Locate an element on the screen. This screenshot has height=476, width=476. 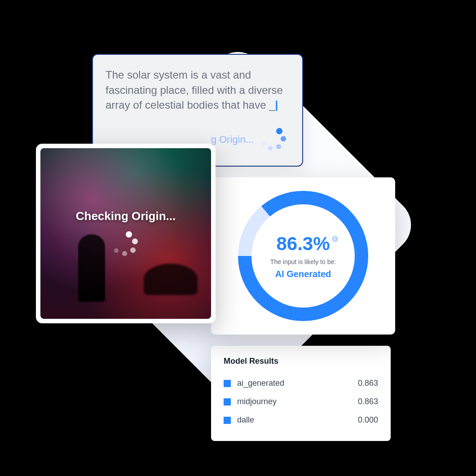
model-value: 0.000 is located at coordinates (368, 420).